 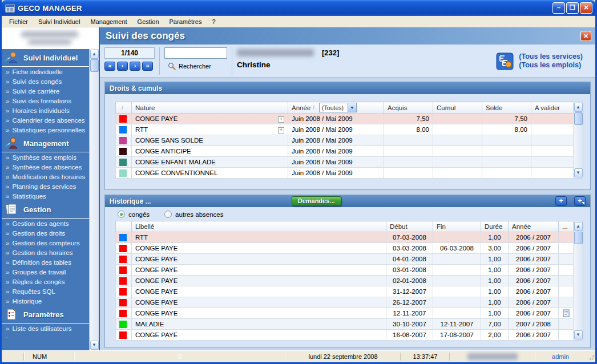 What do you see at coordinates (316, 201) in the screenshot?
I see `demandes-button: Demandes...` at bounding box center [316, 201].